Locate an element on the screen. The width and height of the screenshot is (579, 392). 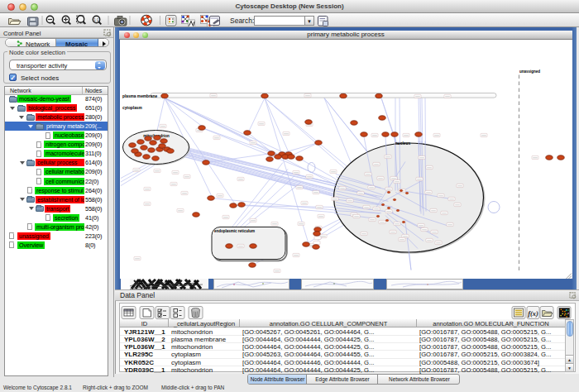
svg-text: endoplasmic reticulum is located at coordinates (235, 232).